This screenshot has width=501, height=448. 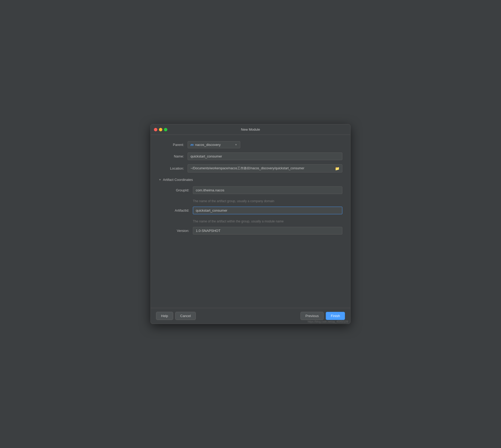 I want to click on groupid-label: GroupId:, so click(x=178, y=190).